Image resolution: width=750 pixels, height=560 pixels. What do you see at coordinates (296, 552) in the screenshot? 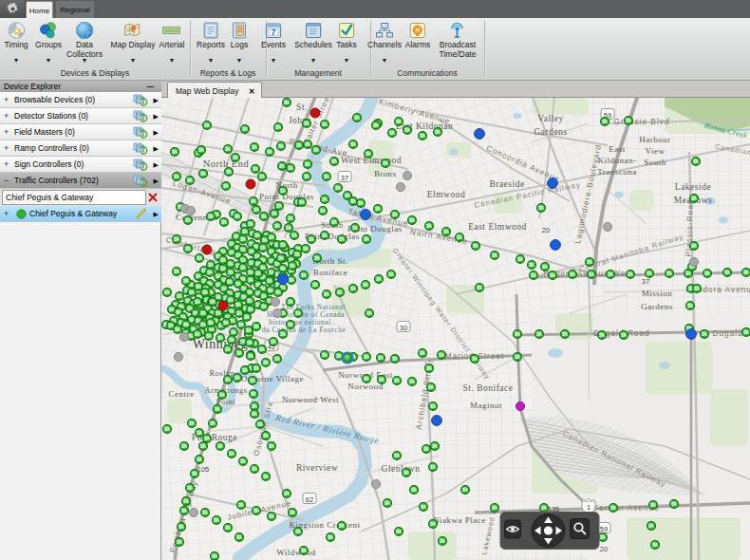
I see `svg-text: Wildwood` at bounding box center [296, 552].